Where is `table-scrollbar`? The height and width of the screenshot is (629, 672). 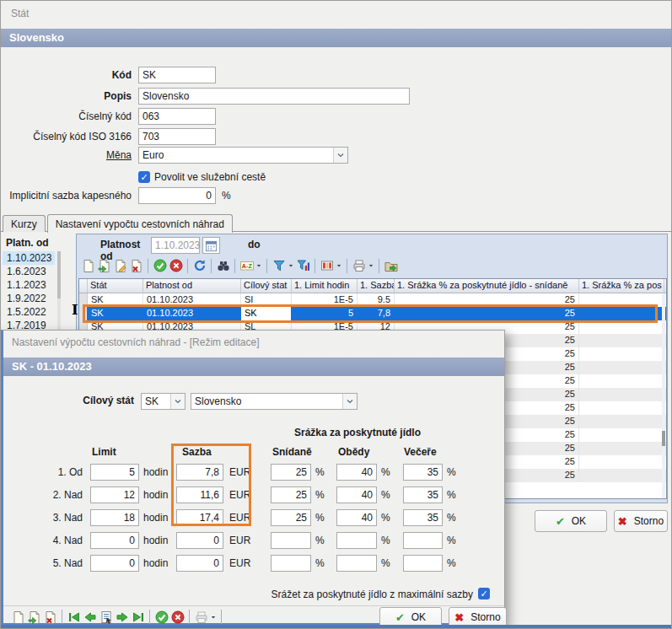
table-scrollbar is located at coordinates (664, 396).